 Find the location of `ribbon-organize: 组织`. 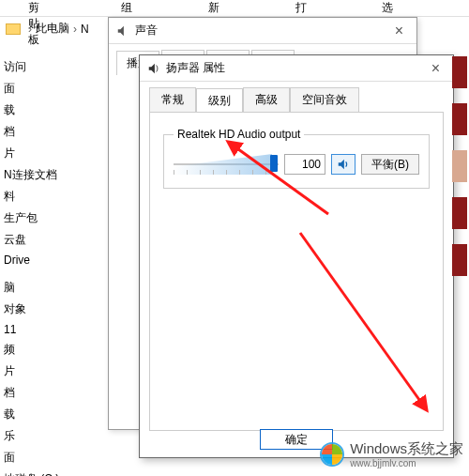

ribbon-organize: 组织 is located at coordinates (128, 8).